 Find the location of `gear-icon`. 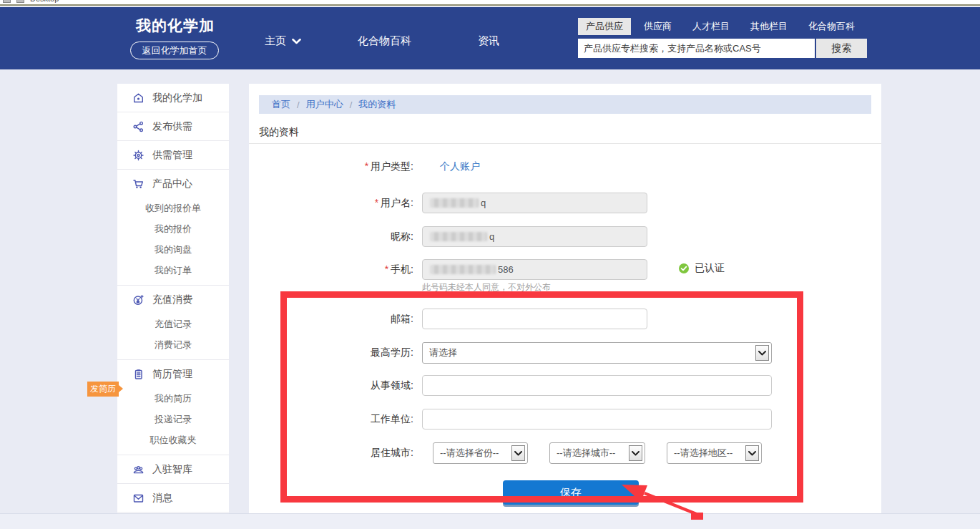

gear-icon is located at coordinates (139, 155).